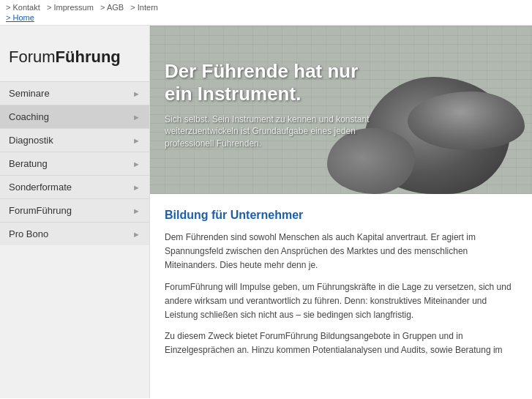 The width and height of the screenshot is (532, 399). What do you see at coordinates (29, 94) in the screenshot?
I see `sidebar-item-label: Seminare` at bounding box center [29, 94].